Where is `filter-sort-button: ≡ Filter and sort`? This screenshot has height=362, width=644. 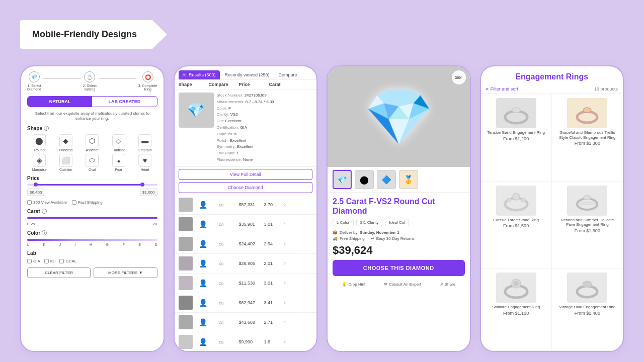
filter-sort-button: ≡ Filter and sort is located at coordinates (502, 89).